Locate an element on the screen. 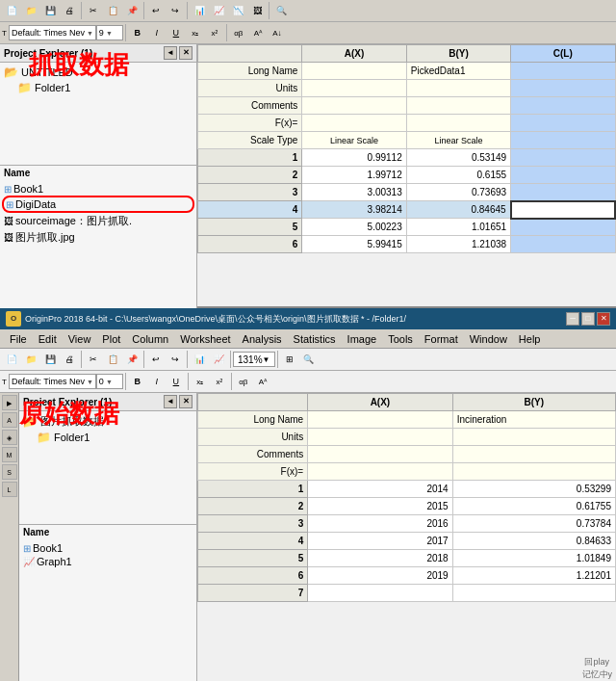 This screenshot has width=616, height=681. b-bold-btn: B is located at coordinates (138, 381).